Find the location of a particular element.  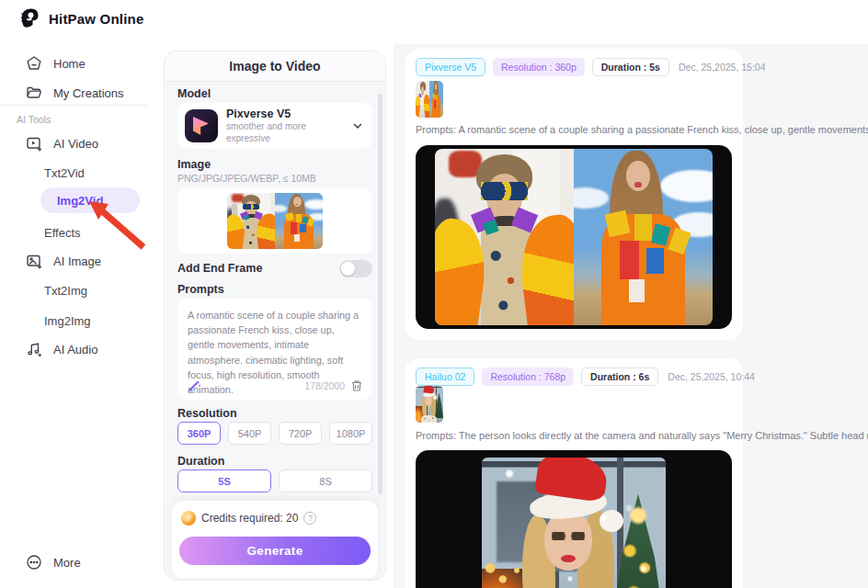

question-circle-icon: ? is located at coordinates (310, 518).